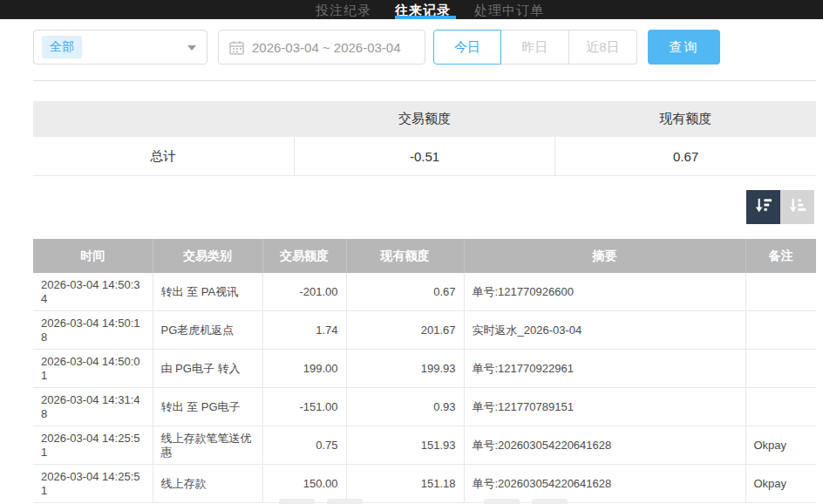  Describe the element at coordinates (780, 208) in the screenshot. I see `sort-controls` at that location.